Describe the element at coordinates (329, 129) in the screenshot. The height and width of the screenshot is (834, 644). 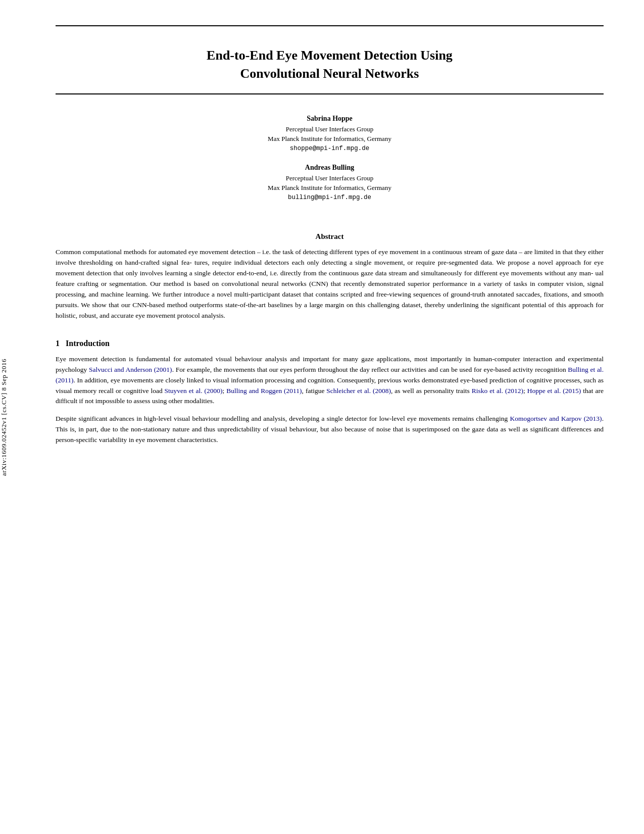
I see `author-1-affiliation-1: Perceptual User Interfaces Group` at that location.